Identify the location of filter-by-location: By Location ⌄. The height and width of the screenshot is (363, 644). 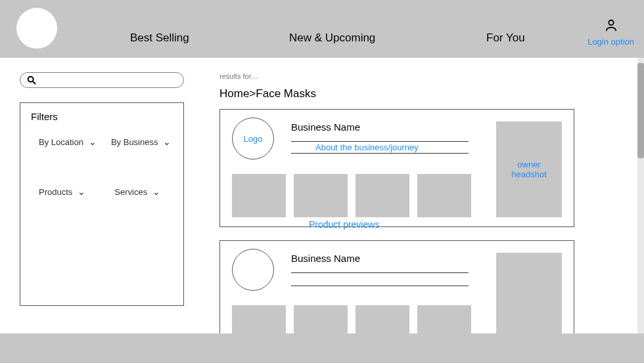
(68, 142).